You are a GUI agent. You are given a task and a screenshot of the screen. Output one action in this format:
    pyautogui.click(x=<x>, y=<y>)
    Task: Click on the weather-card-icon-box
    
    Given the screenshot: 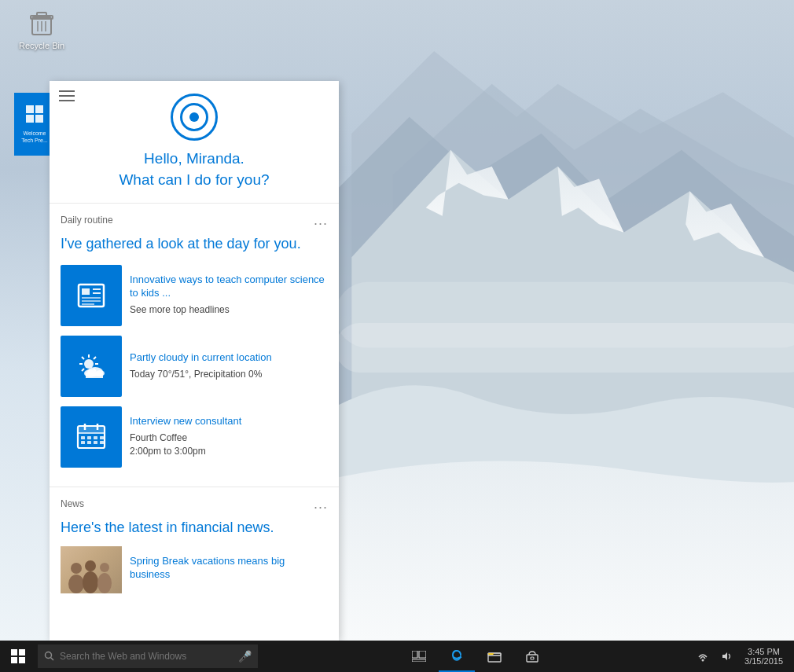 What is the action you would take?
    pyautogui.click(x=91, y=366)
    